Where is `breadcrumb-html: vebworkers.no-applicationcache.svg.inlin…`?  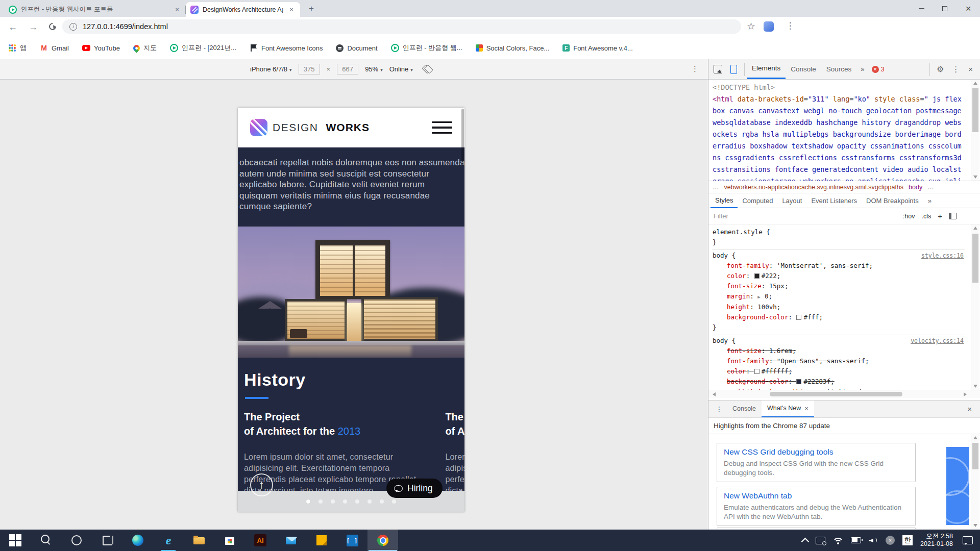
breadcrumb-html: vebworkers.no-applicationcache.svg.inlin… is located at coordinates (814, 187).